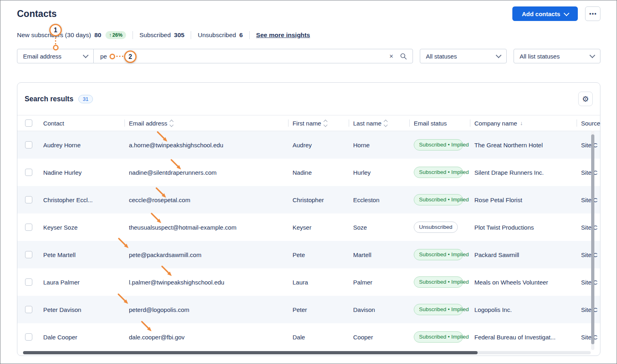  What do you see at coordinates (110, 35) in the screenshot?
I see `trend-up-icon: ↑` at bounding box center [110, 35].